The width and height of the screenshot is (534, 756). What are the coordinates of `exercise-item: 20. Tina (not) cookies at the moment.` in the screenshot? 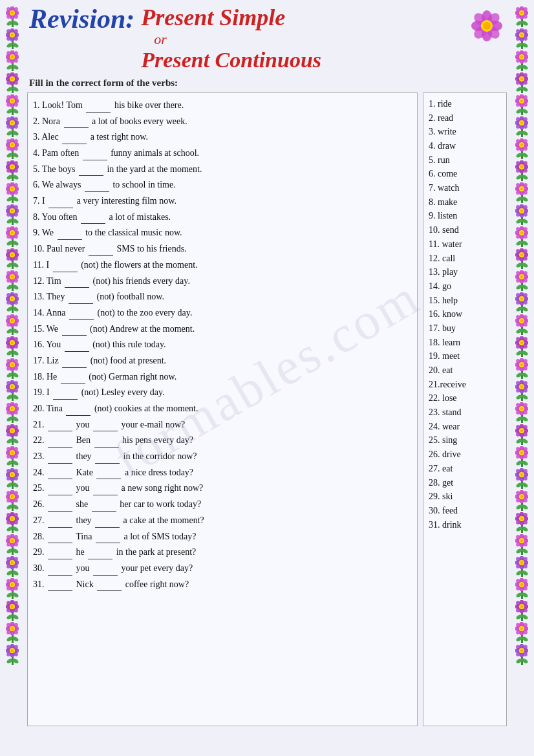 It's located at (222, 409).